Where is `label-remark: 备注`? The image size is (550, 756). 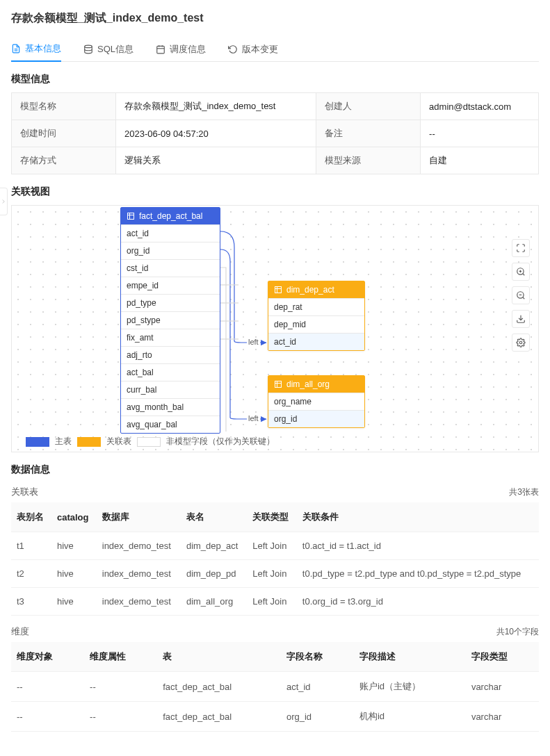 label-remark: 备注 is located at coordinates (369, 133).